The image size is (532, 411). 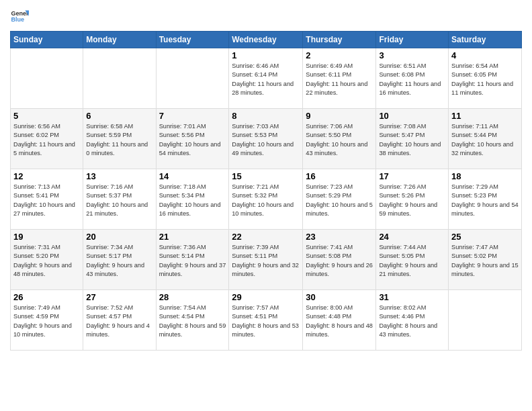 I want to click on day-cell-16: 16Sunrise: 7:23 AMSunset: 5:29 PMDayligh…, so click(x=340, y=199).